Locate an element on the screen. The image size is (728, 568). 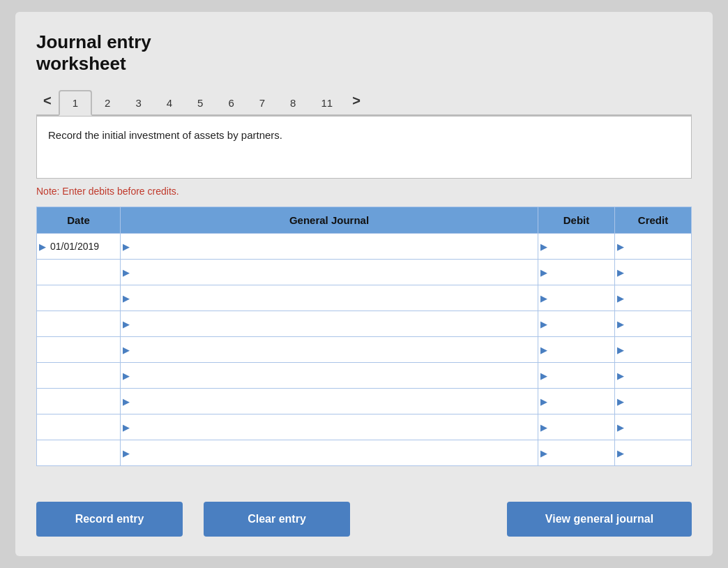
tab-4: 4 is located at coordinates (169, 103).